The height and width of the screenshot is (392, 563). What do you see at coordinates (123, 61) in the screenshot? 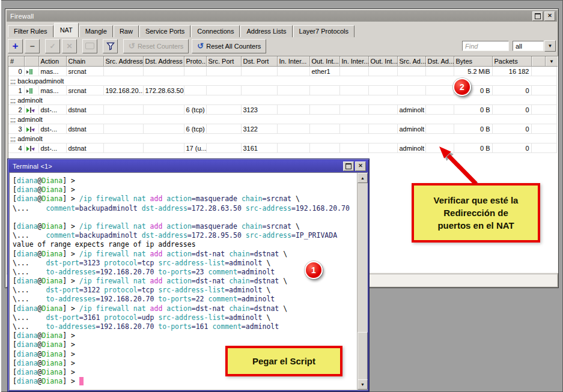
I see `column-header-src_address: Src. Address` at bounding box center [123, 61].